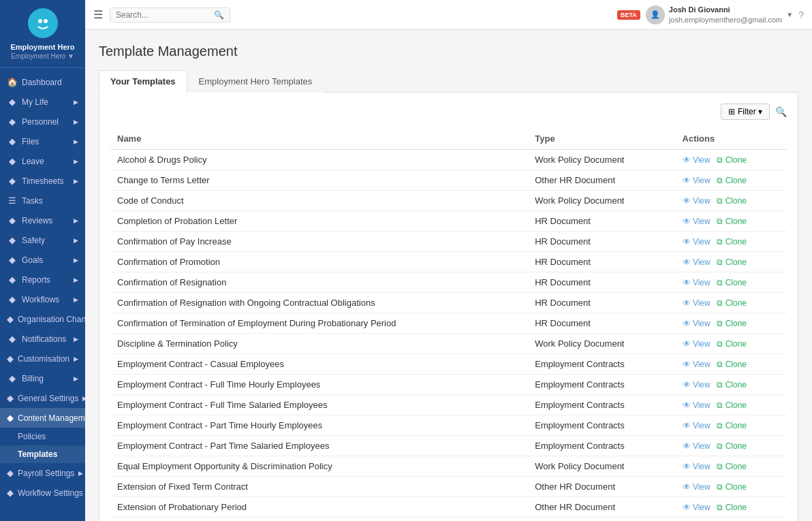 This screenshot has height=521, width=812. I want to click on safety-icon: ◆, so click(12, 240).